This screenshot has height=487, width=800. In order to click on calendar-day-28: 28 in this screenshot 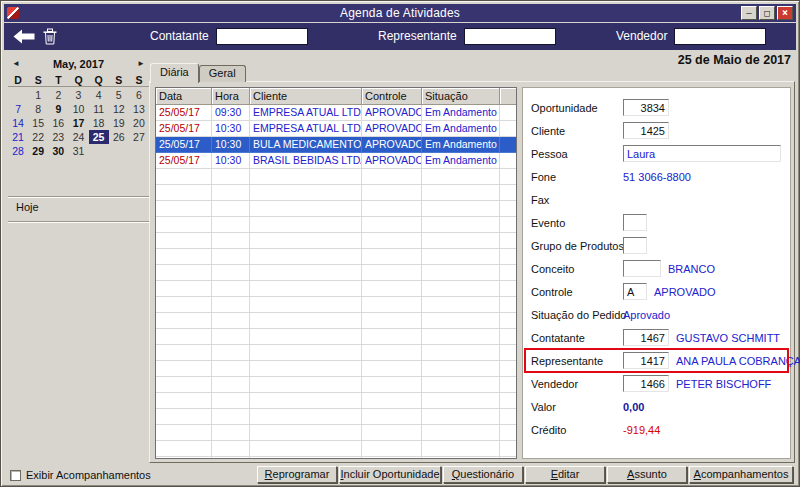, I will do `click(18, 151)`.